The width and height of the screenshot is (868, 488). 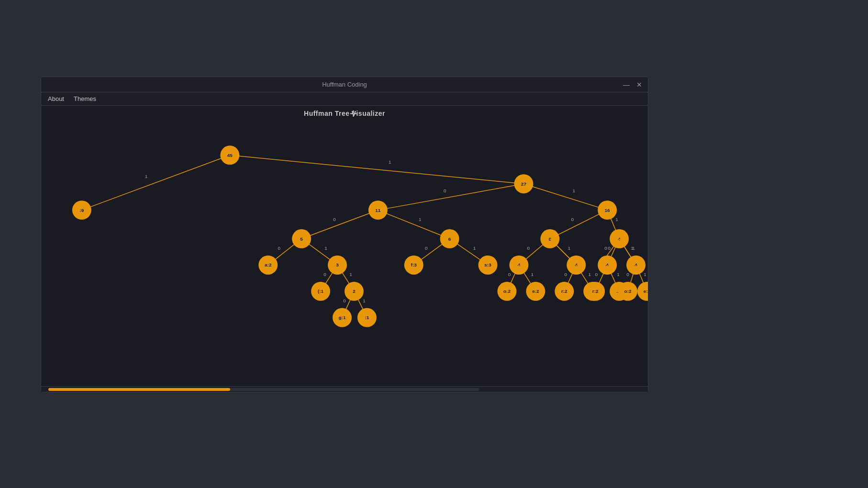 What do you see at coordinates (230, 155) in the screenshot?
I see `svg-text: 45` at bounding box center [230, 155].